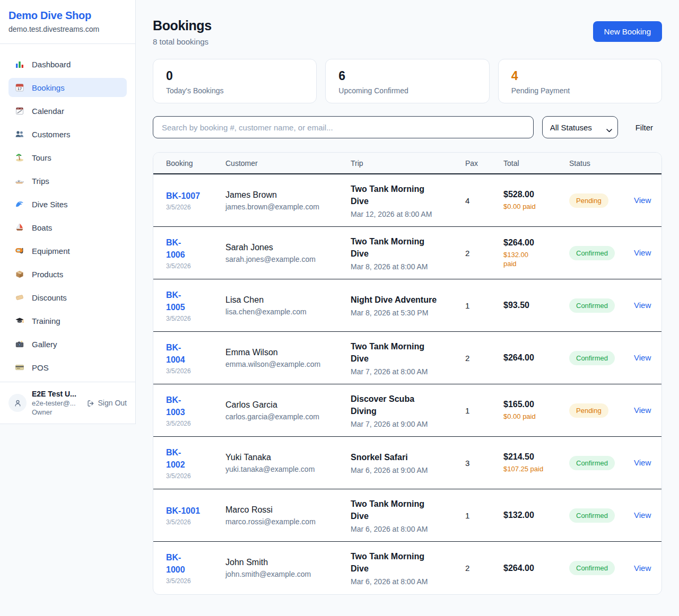 The width and height of the screenshot is (679, 616). I want to click on sidebar-item-bookings: 17 Bookings, so click(68, 87).